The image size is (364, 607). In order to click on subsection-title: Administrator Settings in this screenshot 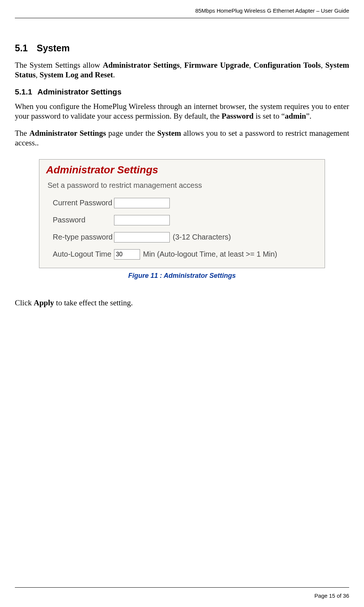, I will do `click(79, 91)`.